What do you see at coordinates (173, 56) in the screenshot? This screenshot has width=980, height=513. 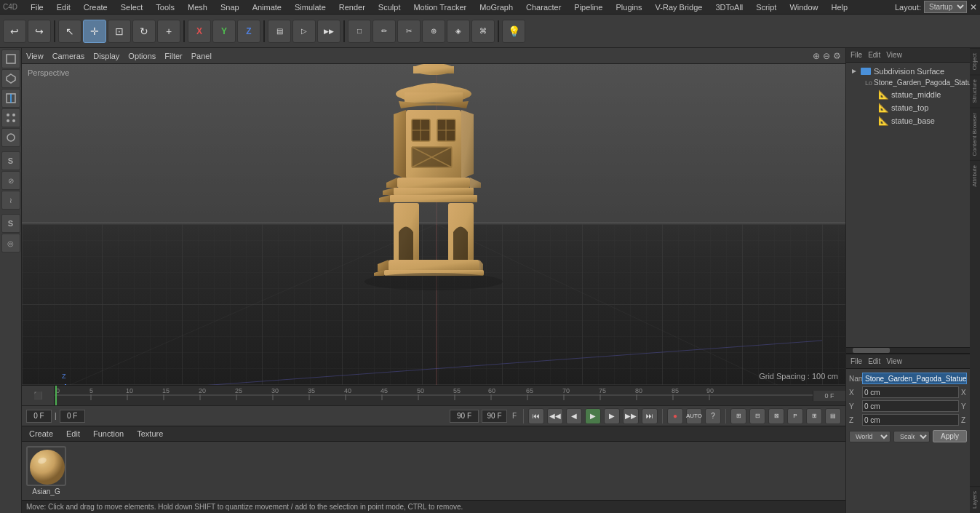 I see `viewport-menu-filter: Filter` at bounding box center [173, 56].